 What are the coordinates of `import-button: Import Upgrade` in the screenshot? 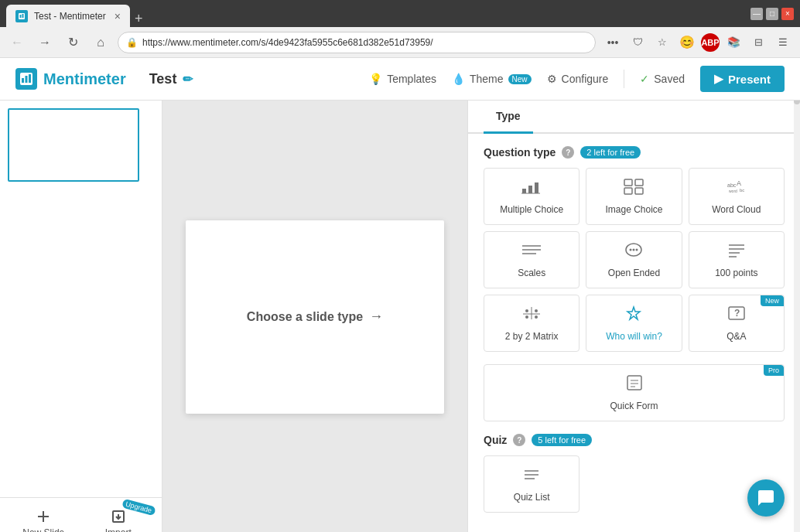 It's located at (119, 518).